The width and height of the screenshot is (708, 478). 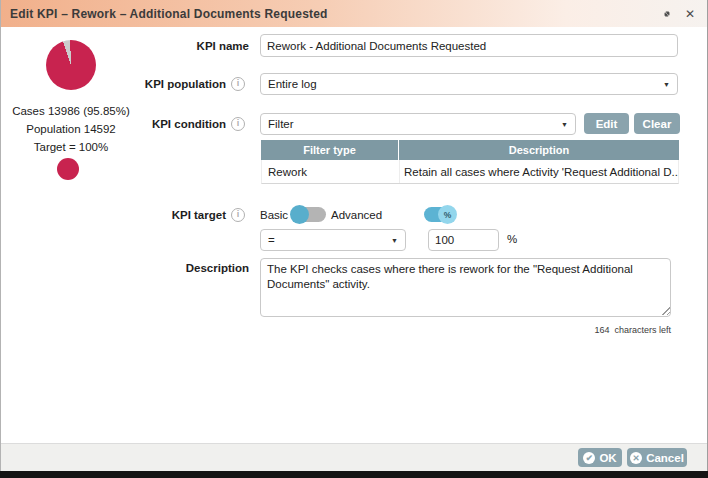 What do you see at coordinates (448, 214) in the screenshot?
I see `percent-toggle-knob: %` at bounding box center [448, 214].